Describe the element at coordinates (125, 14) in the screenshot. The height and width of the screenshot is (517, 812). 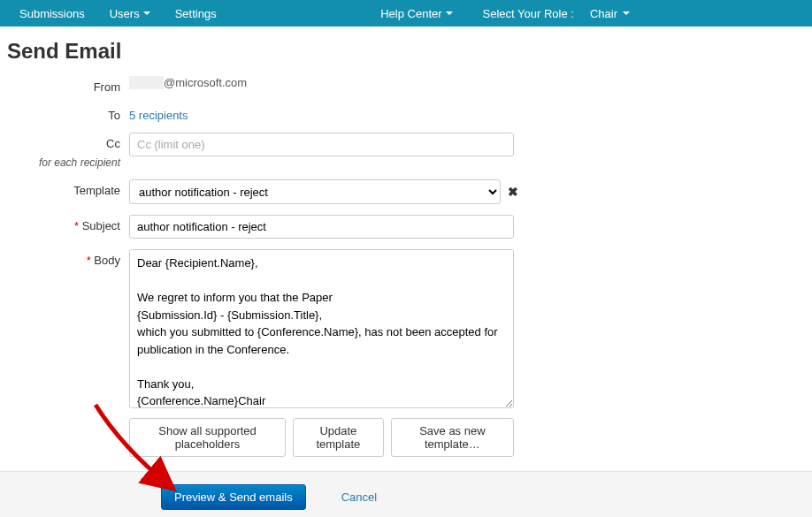
I see `nav-users-label: Users` at that location.